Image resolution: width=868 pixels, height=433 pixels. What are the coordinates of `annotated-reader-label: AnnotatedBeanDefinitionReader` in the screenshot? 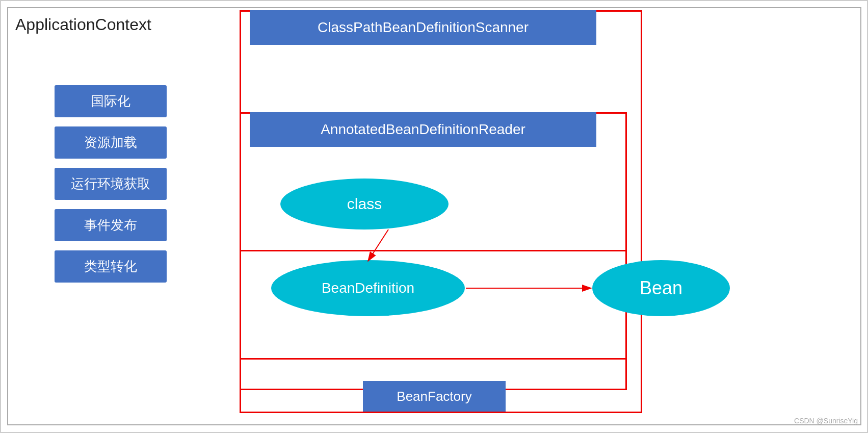 It's located at (423, 130).